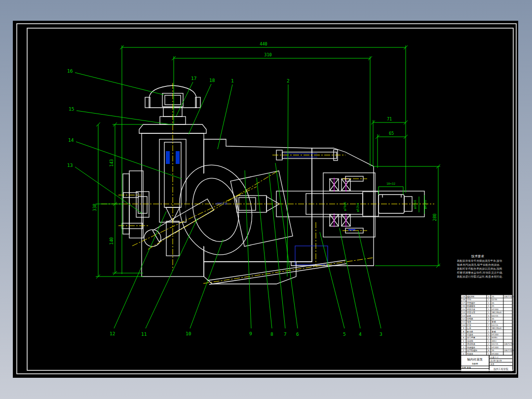 The image size is (532, 399). I want to click on drawing-title: 轴向柱塞泵, so click(475, 359).